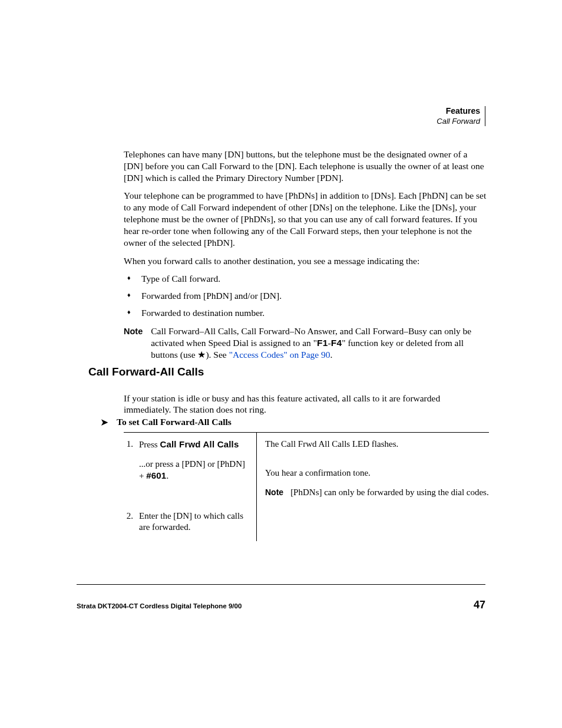  Describe the element at coordinates (306, 166) in the screenshot. I see `paragraph-1: Telephones can have many [DN] buttons, b…` at that location.